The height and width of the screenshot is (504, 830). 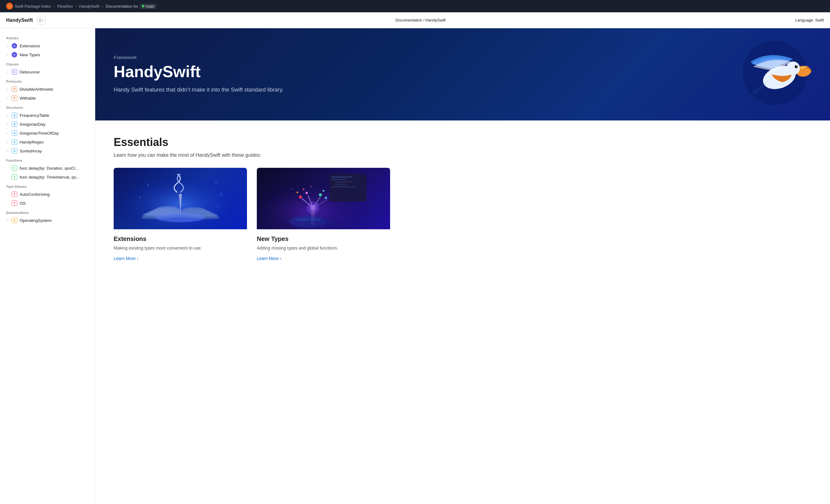 I want to click on sidebar: Articles › A Extensions › A, so click(x=48, y=266).